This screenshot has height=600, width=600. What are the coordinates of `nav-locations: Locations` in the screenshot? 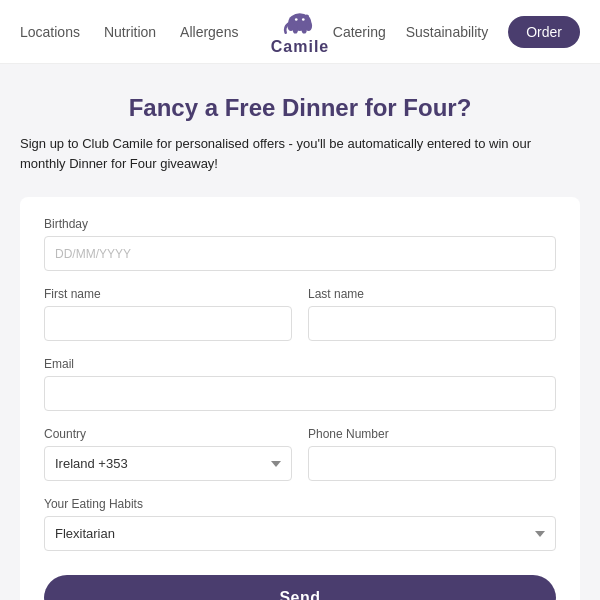 It's located at (50, 32).